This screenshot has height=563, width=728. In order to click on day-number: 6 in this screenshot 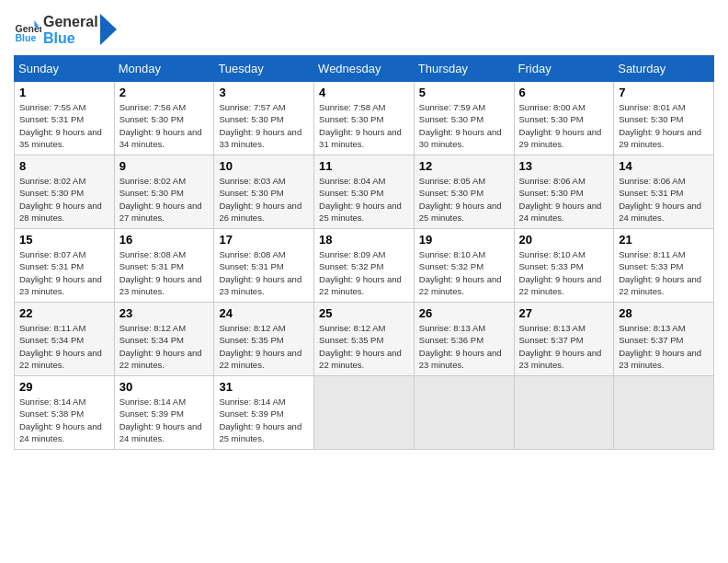, I will do `click(564, 92)`.